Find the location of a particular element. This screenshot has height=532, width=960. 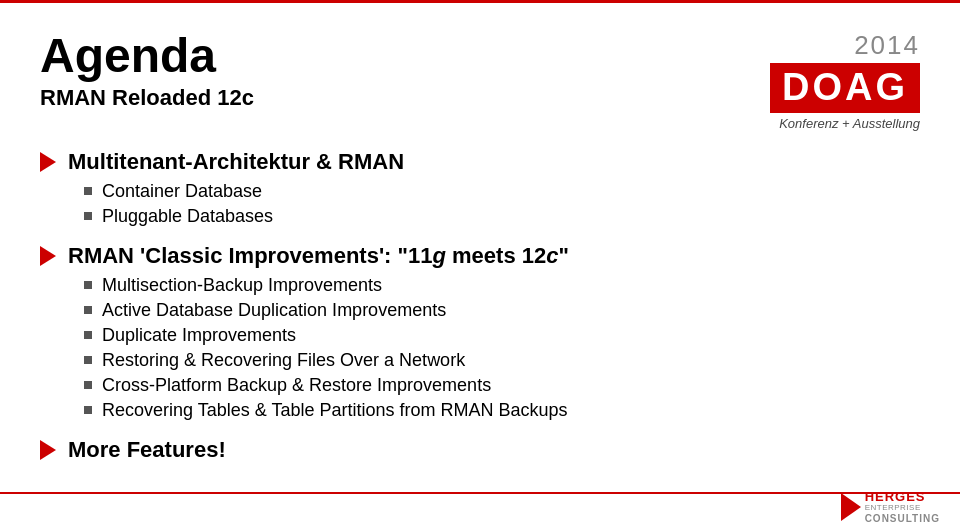

sub-item-text: Cross-Platform Backup & Restore Improvem… is located at coordinates (296, 386).